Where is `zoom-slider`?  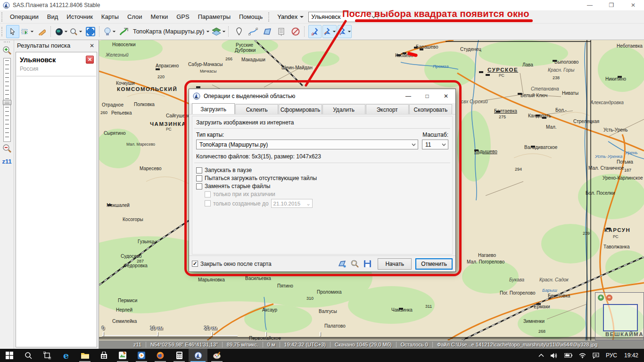
zoom-slider is located at coordinates (7, 100).